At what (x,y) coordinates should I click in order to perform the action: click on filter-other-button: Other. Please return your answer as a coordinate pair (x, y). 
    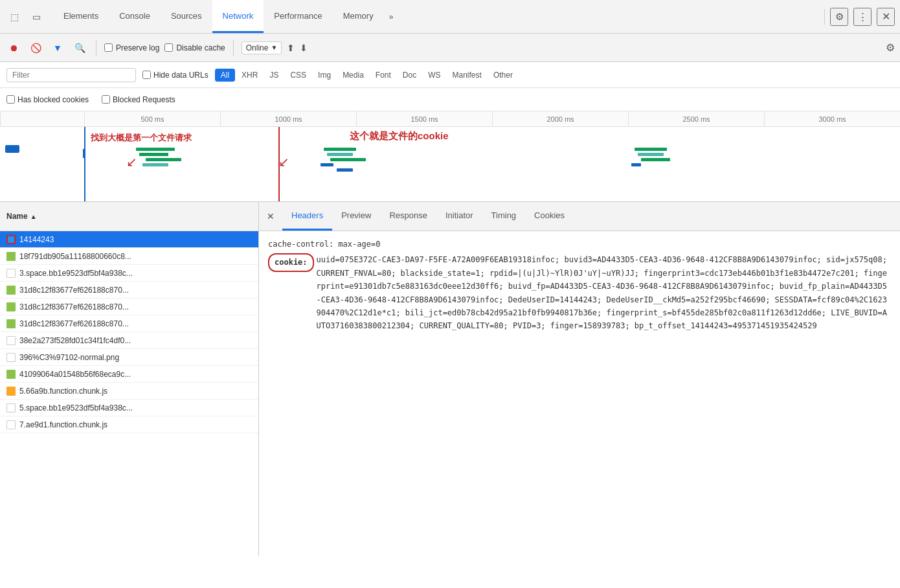
    Looking at the image, I should click on (503, 75).